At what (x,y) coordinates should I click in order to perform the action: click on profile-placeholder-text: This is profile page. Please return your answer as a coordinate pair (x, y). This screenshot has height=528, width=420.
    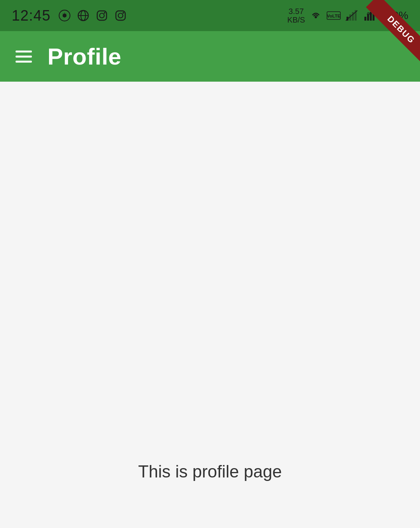
    Looking at the image, I should click on (210, 472).